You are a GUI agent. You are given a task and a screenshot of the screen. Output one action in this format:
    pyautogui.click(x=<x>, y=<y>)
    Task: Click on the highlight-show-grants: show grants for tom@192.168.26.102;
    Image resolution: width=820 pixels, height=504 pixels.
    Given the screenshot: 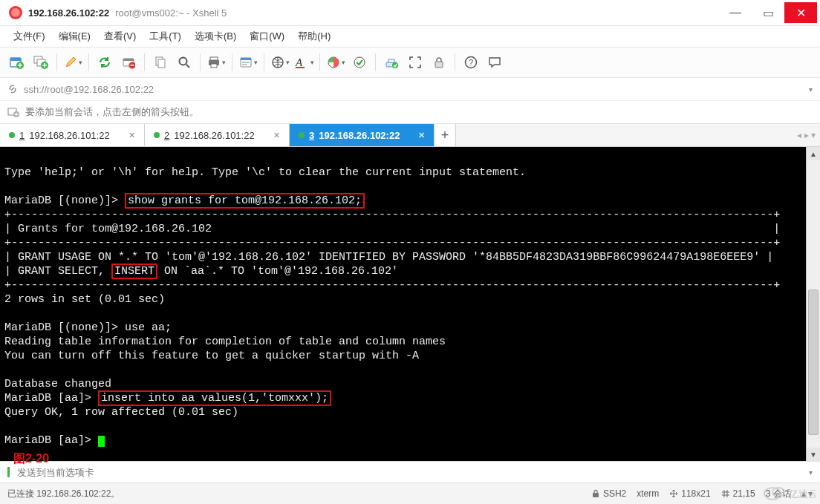 What is the action you would take?
    pyautogui.click(x=245, y=200)
    